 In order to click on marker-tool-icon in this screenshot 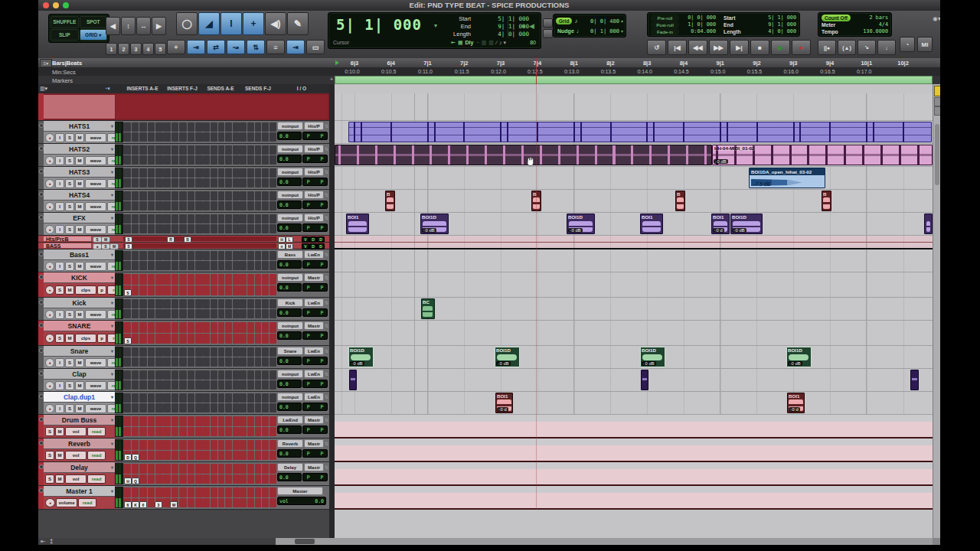, I will do `click(937, 91)`.